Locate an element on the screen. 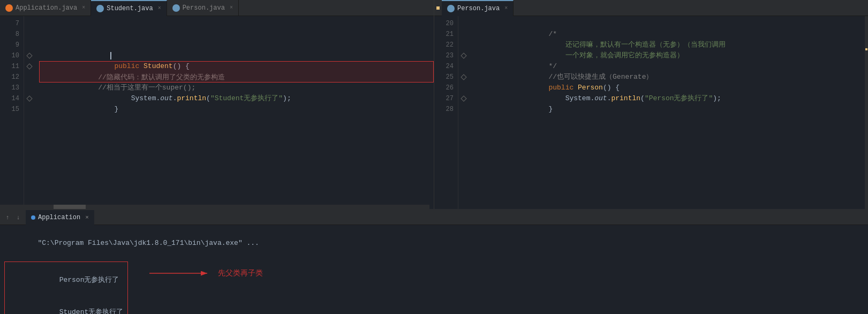  console-command-line: "C:\Program Files\Java\jdk1.8.0_171\bin\… is located at coordinates (434, 243).